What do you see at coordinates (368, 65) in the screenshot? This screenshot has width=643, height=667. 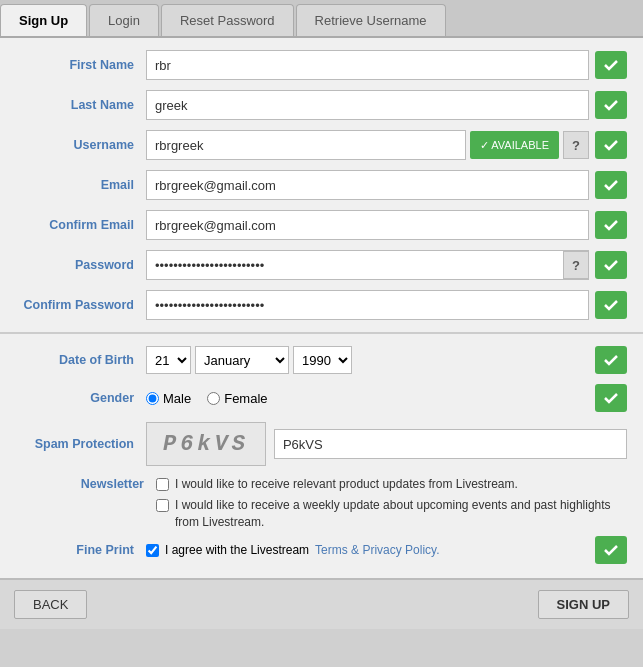 I see `first-name-input` at bounding box center [368, 65].